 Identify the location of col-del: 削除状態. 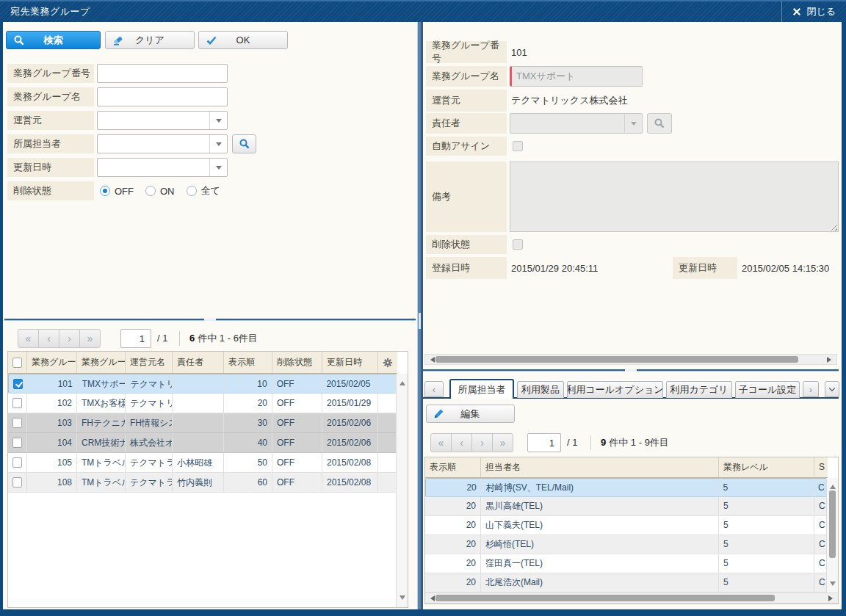
(297, 363).